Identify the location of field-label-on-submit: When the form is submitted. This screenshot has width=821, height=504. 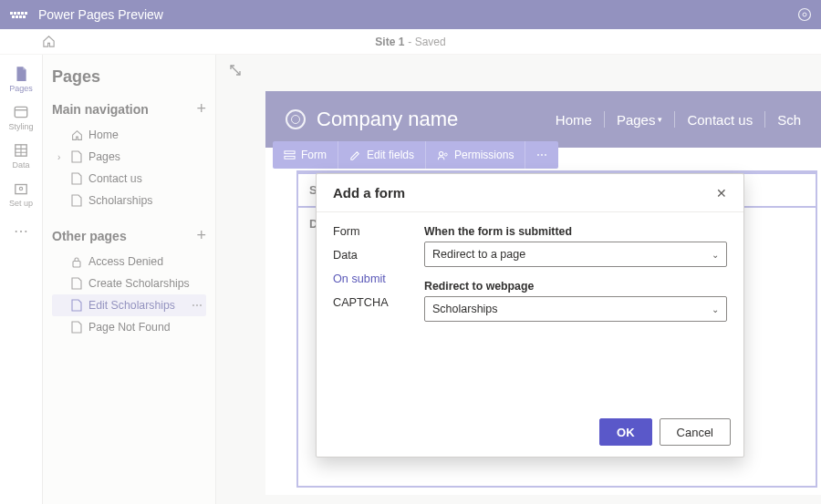
(576, 231).